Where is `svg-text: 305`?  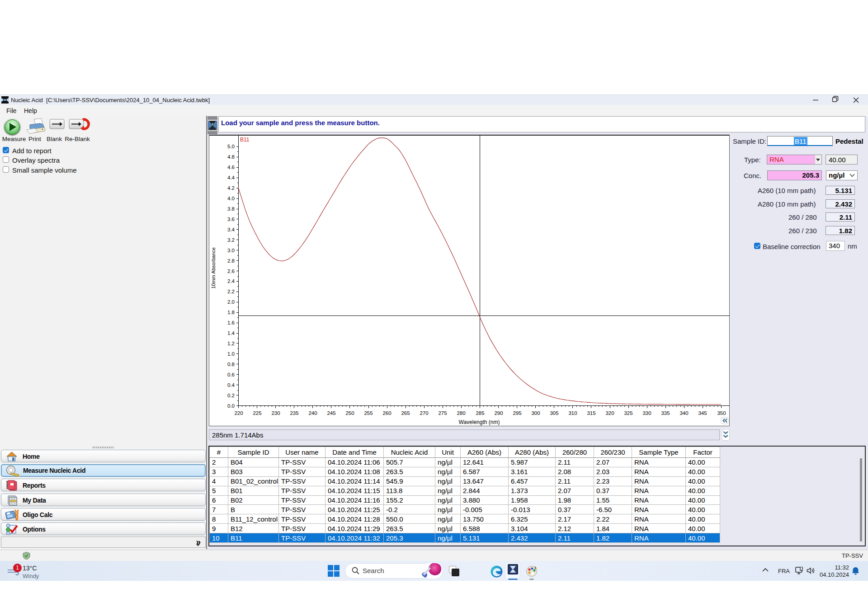
svg-text: 305 is located at coordinates (554, 413).